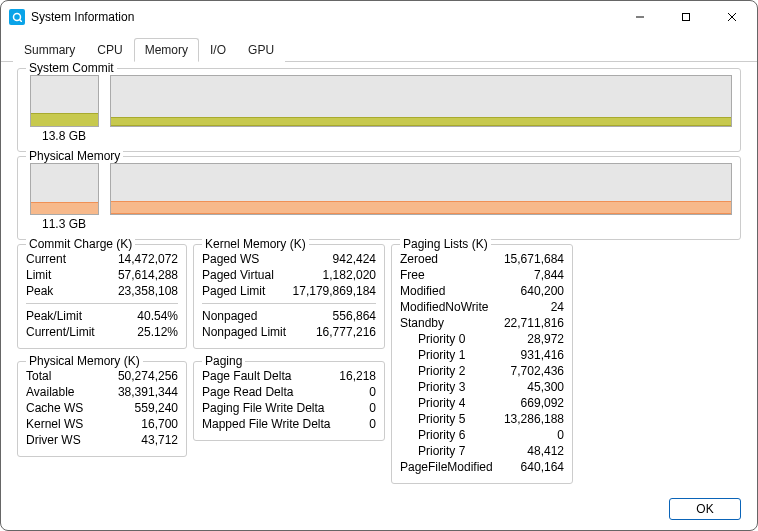 Image resolution: width=758 pixels, height=531 pixels. I want to click on stat-label: Paged WS, so click(230, 259).